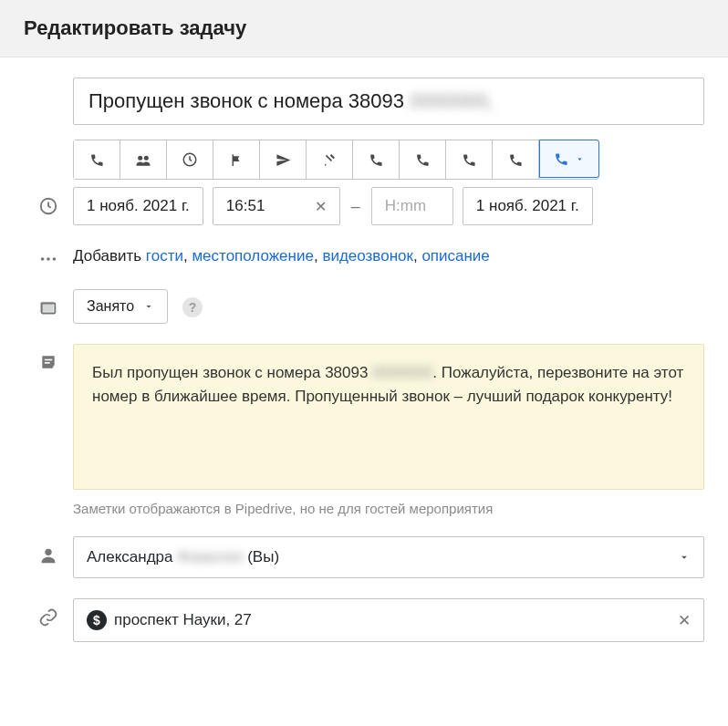 Image resolution: width=728 pixels, height=726 pixels. What do you see at coordinates (452, 100) in the screenshot?
I see `task-title-redacted: 0000000,` at bounding box center [452, 100].